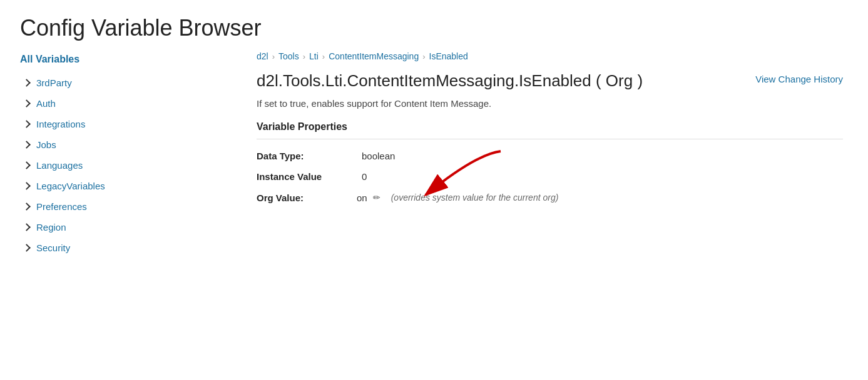  What do you see at coordinates (61, 124) in the screenshot?
I see `sidebar-item-label: Integrations` at bounding box center [61, 124].